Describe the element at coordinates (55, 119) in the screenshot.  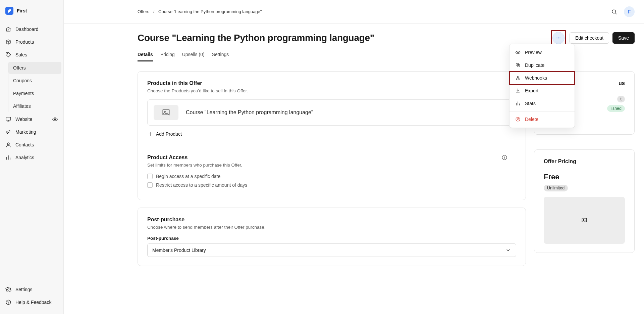
I see `eye-icon` at that location.